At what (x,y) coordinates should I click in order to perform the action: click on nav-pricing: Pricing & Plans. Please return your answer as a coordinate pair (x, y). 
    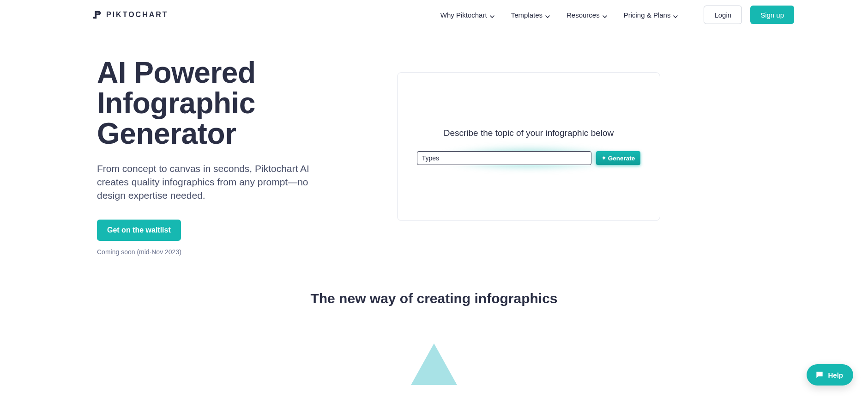
    Looking at the image, I should click on (651, 15).